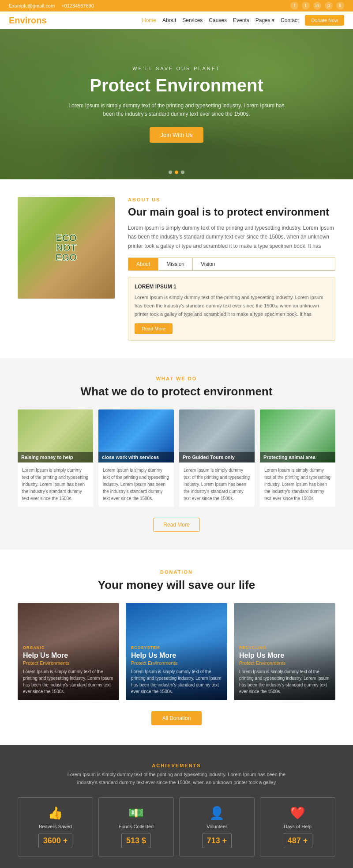 The width and height of the screenshot is (353, 868). I want to click on what-card-2-image: close work with services, so click(136, 436).